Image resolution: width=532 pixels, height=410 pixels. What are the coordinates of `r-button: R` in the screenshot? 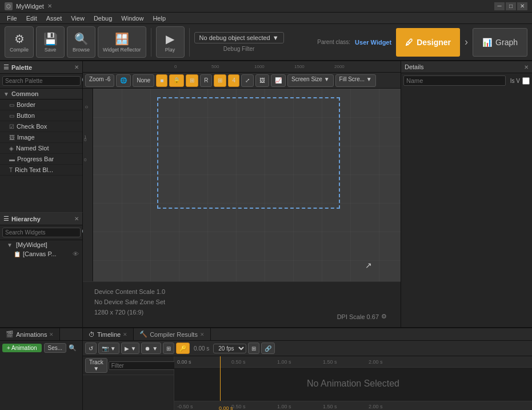 It's located at (206, 81).